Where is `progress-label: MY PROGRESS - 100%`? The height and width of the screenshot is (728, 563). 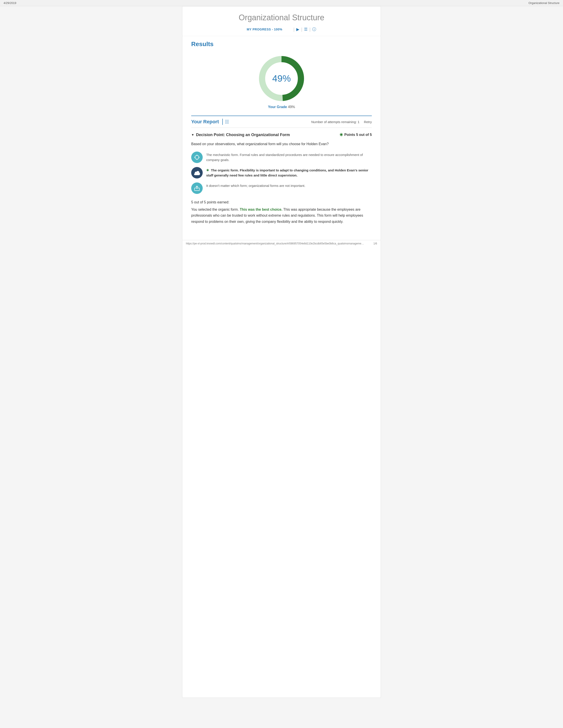
progress-label: MY PROGRESS - 100% is located at coordinates (265, 29).